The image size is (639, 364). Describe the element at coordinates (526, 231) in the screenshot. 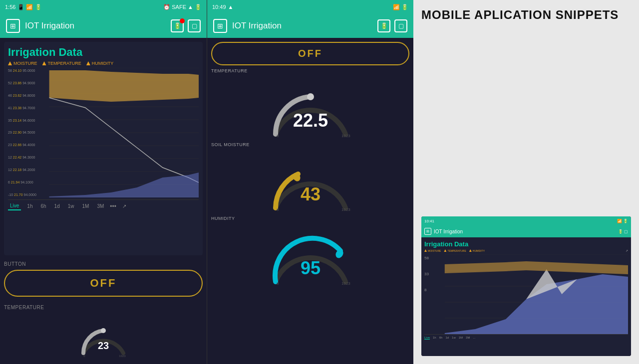

I see `thumb-appbar: ⊞ IOT Irrigation 🔋 ▢` at that location.